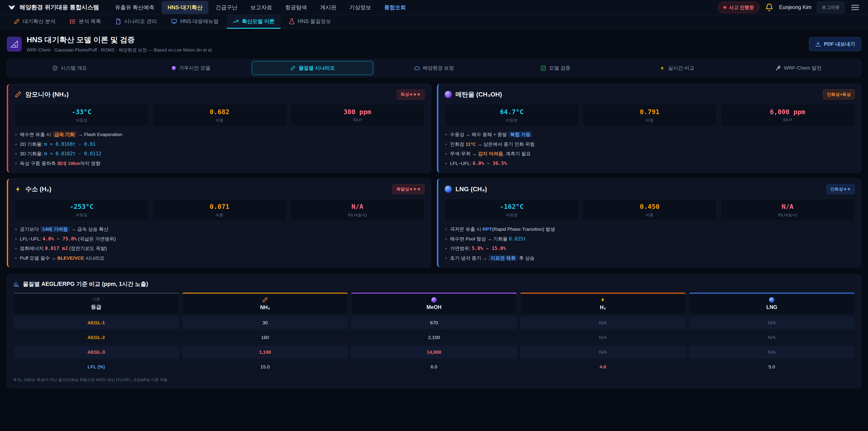 The height and width of the screenshot is (431, 868). Describe the element at coordinates (855, 7) in the screenshot. I see `hamburger-menu-icon` at that location.